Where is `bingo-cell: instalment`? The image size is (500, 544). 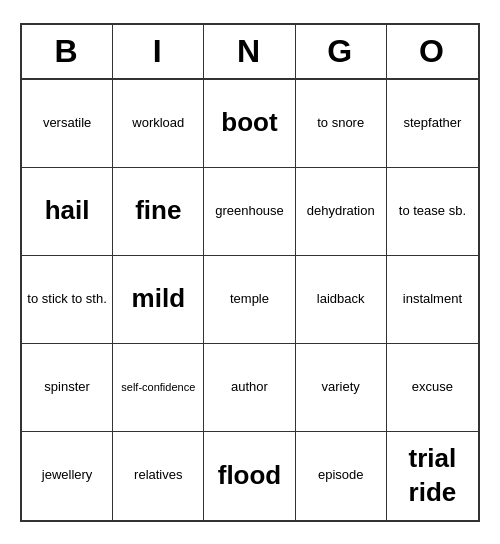
bingo-cell: instalment is located at coordinates (432, 300).